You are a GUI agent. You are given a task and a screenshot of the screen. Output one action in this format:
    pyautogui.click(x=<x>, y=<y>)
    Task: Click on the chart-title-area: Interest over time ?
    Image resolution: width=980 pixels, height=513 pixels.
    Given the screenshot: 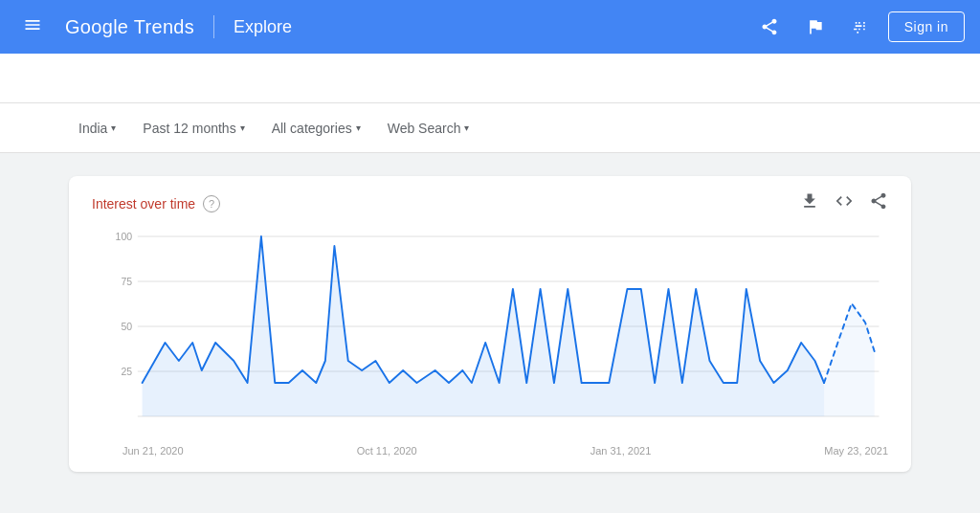 What is the action you would take?
    pyautogui.click(x=156, y=204)
    